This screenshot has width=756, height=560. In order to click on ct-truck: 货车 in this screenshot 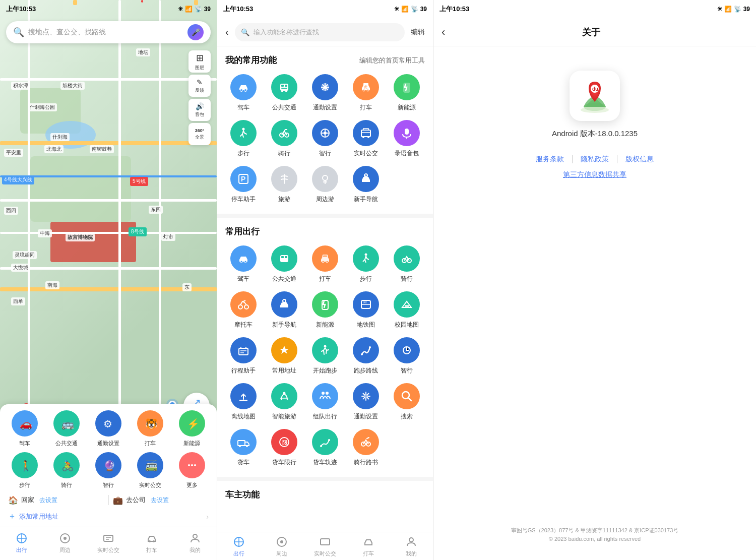, I will do `click(244, 448)`.